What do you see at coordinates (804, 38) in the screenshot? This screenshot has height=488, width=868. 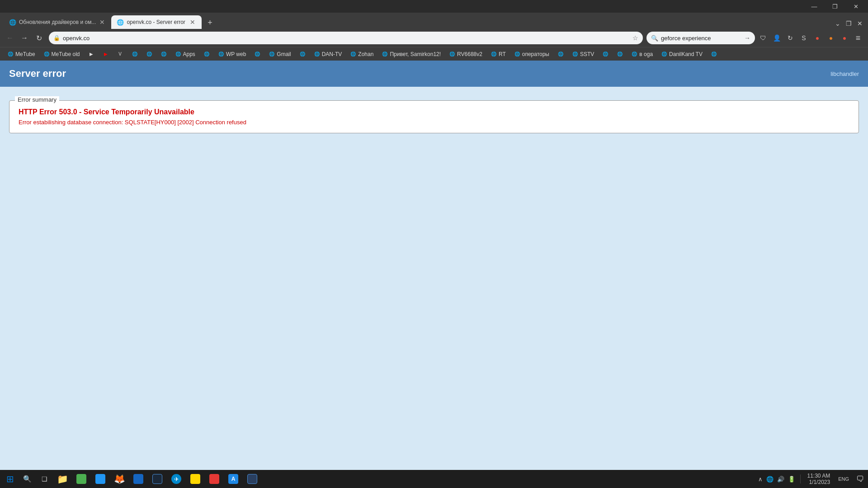 I see `profile2-icon-btn: S` at bounding box center [804, 38].